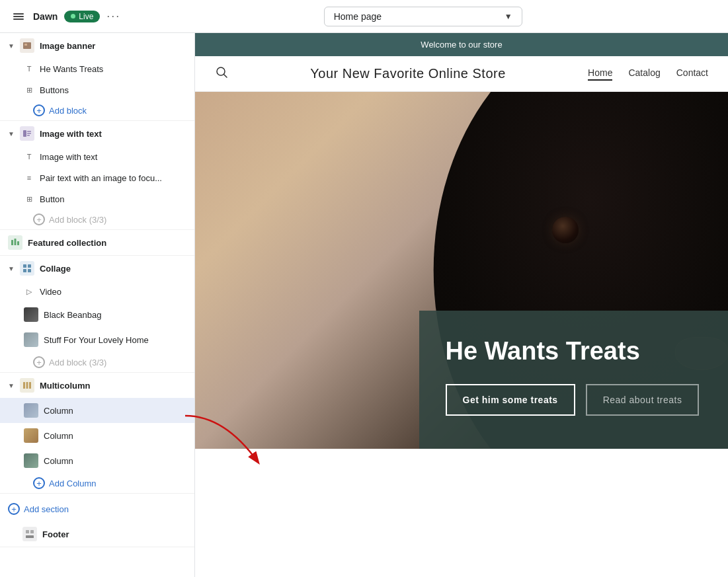 The image size is (728, 577). I want to click on stuff-lovely-thumb, so click(31, 340).